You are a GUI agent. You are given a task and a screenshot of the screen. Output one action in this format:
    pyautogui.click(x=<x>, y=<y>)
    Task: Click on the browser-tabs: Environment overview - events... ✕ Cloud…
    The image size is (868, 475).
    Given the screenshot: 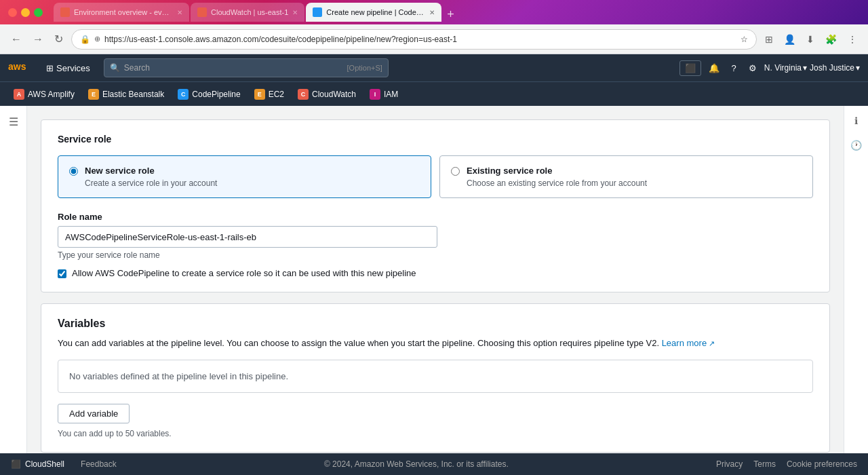 What is the action you would take?
    pyautogui.click(x=457, y=12)
    